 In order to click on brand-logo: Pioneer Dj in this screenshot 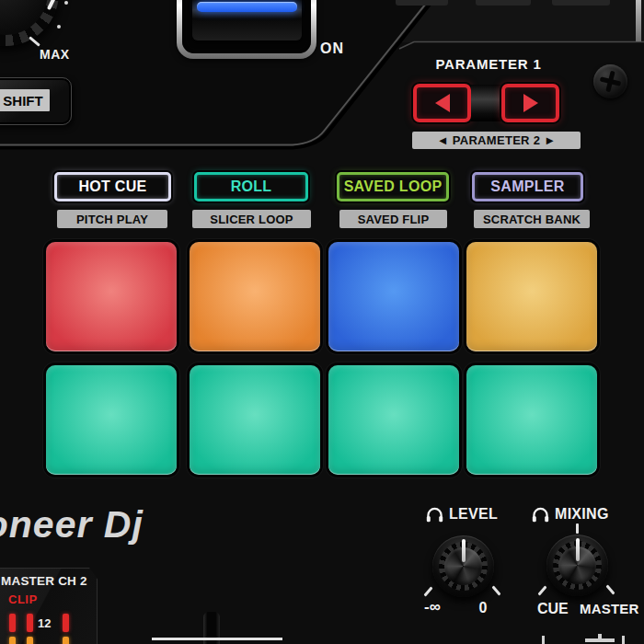, I will do `click(72, 524)`.